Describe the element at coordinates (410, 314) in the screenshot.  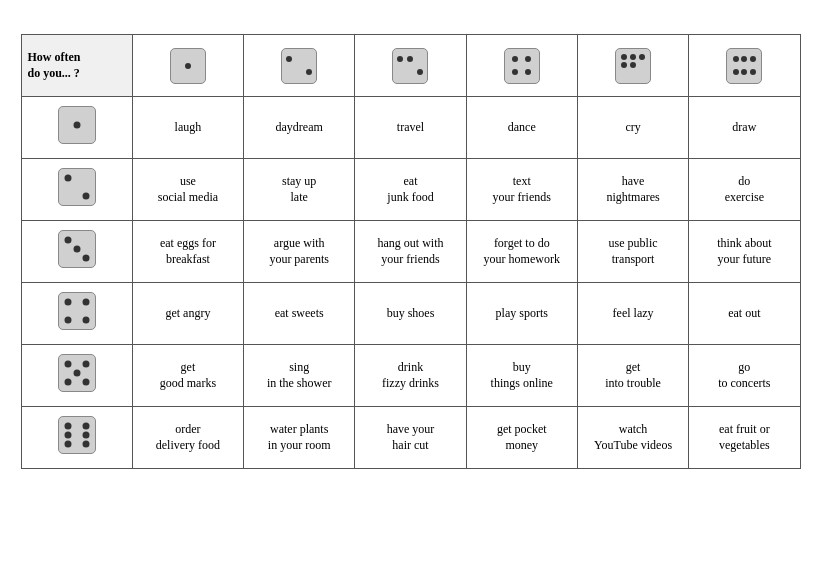
I see `activity-cell: buy shoes` at that location.